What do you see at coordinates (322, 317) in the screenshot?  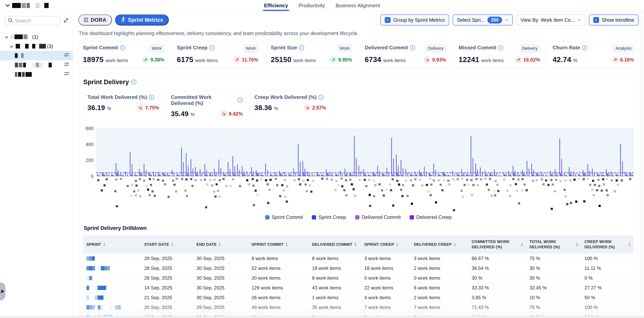 I see `horizontal-scrollbar-track` at bounding box center [322, 317].